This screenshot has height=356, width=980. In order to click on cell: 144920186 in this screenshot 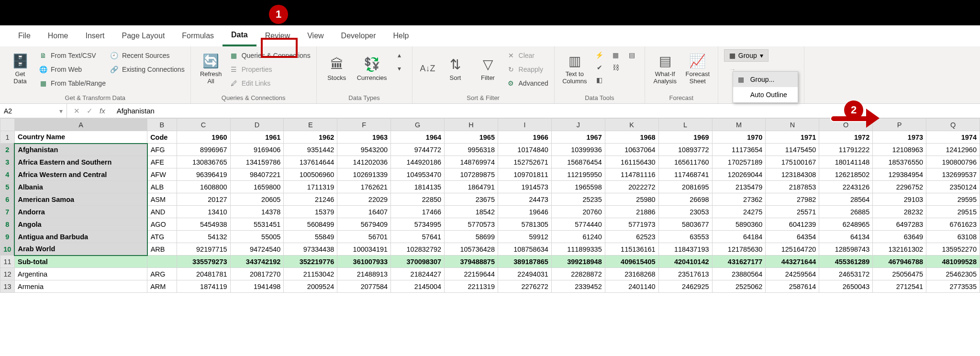, I will do `click(418, 162)`.